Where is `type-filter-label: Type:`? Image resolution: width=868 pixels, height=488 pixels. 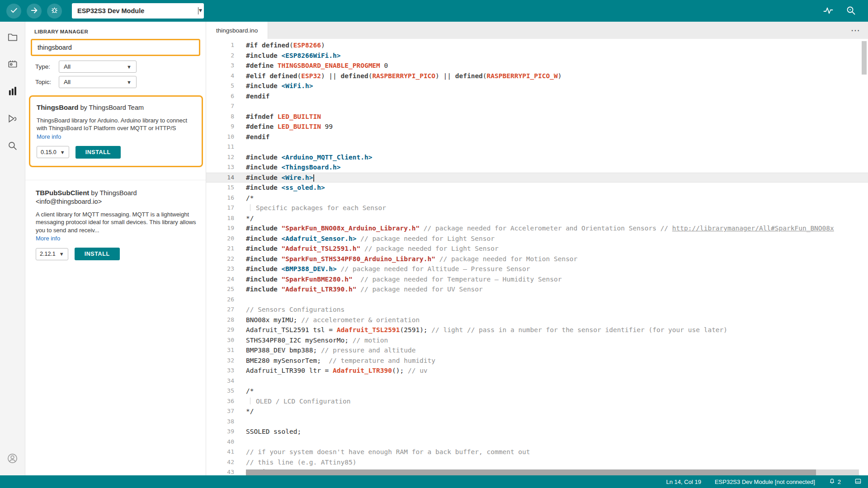
type-filter-label: Type: is located at coordinates (47, 67).